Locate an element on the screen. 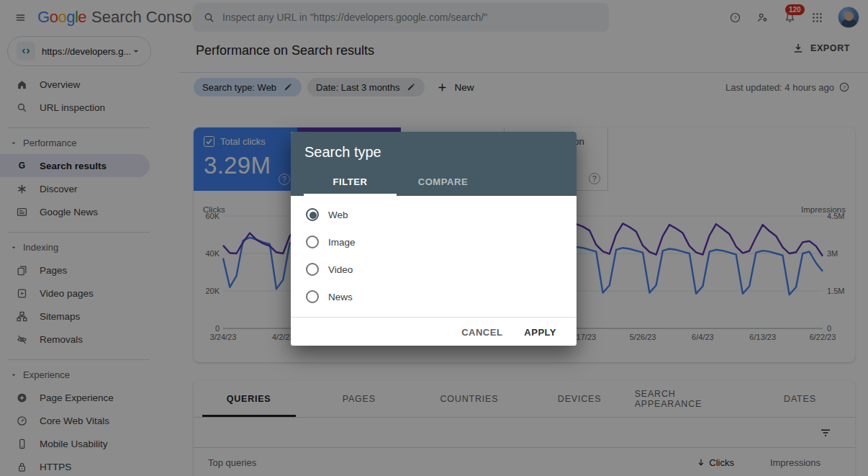  radio-option-video: Video is located at coordinates (433, 269).